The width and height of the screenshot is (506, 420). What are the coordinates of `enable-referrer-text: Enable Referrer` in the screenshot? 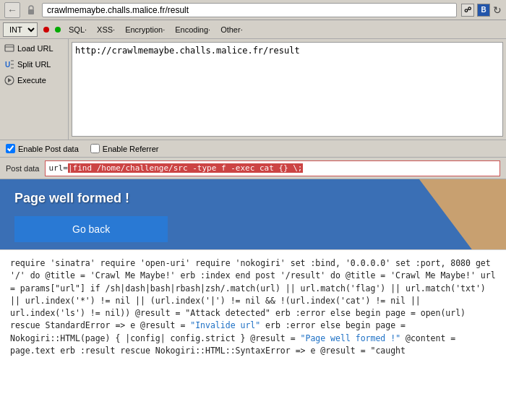 It's located at (131, 149).